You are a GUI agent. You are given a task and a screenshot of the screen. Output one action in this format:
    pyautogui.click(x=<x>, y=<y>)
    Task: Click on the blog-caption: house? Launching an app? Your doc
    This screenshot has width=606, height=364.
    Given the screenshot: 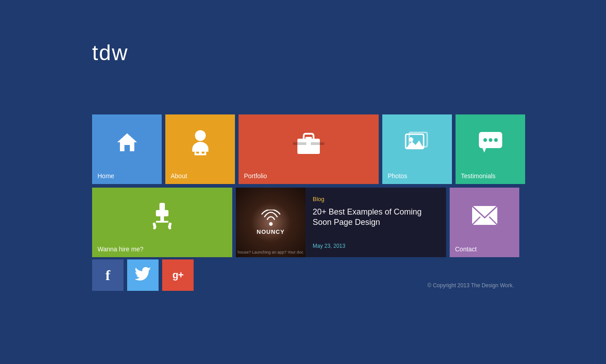 What is the action you would take?
    pyautogui.click(x=270, y=252)
    